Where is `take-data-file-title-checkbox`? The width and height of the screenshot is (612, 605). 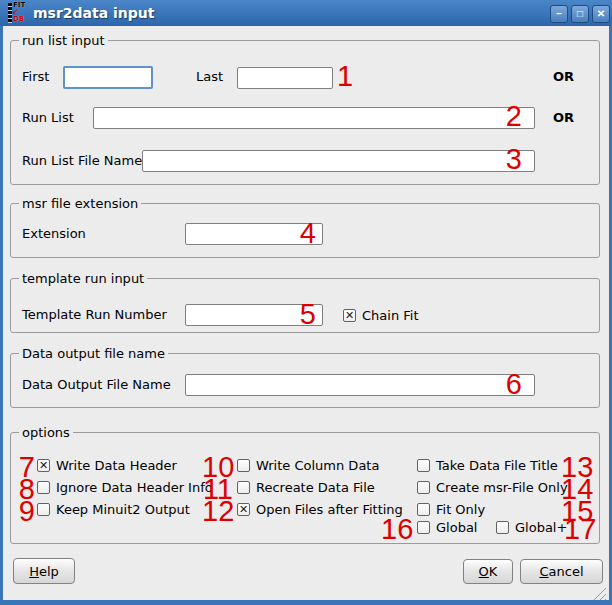
take-data-file-title-checkbox is located at coordinates (424, 466).